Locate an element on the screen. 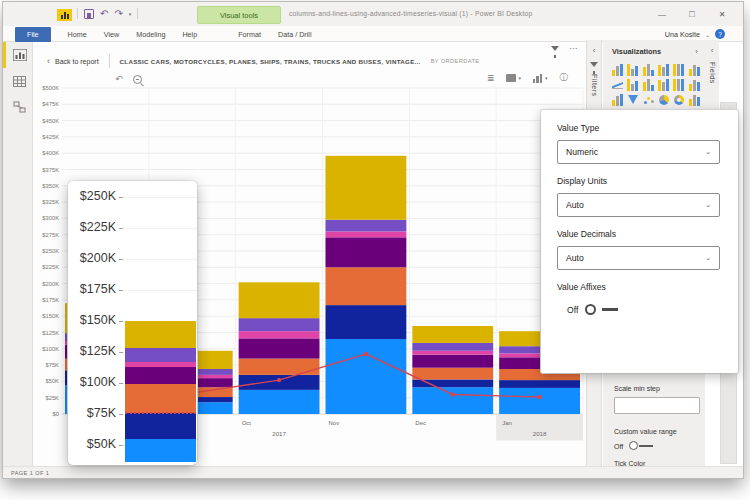 This screenshot has height=500, width=750. 100-stacked-bar-chart-icon is located at coordinates (678, 70).